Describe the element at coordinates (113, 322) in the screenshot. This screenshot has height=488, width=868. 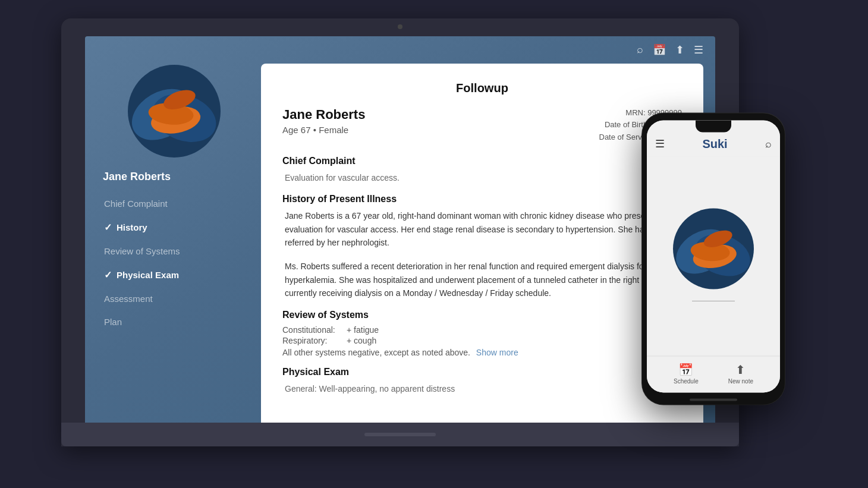
I see `sidebar-item-label: Plan` at that location.